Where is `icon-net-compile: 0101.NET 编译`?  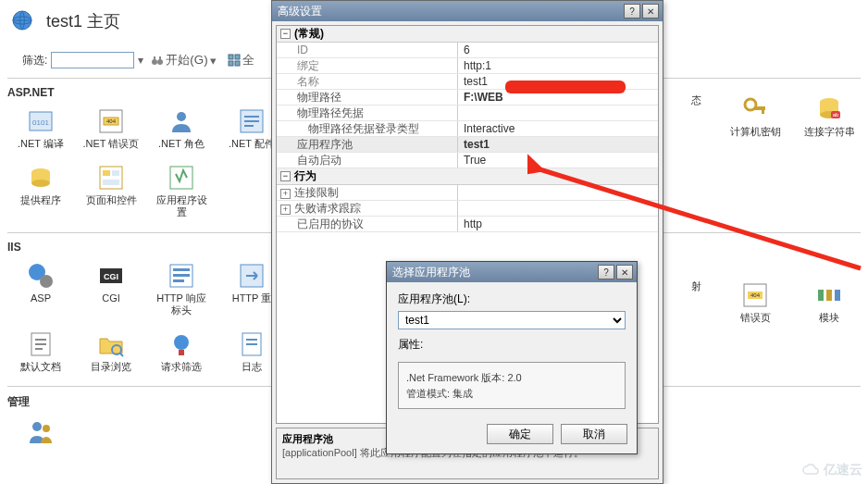
icon-net-compile: 0101.NET 编译 is located at coordinates (41, 128).